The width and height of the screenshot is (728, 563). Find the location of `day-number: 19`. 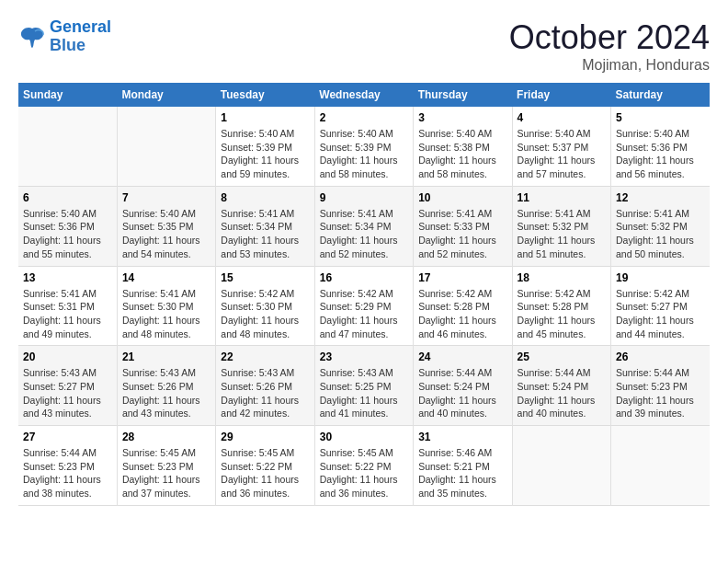

day-number: 19 is located at coordinates (660, 278).